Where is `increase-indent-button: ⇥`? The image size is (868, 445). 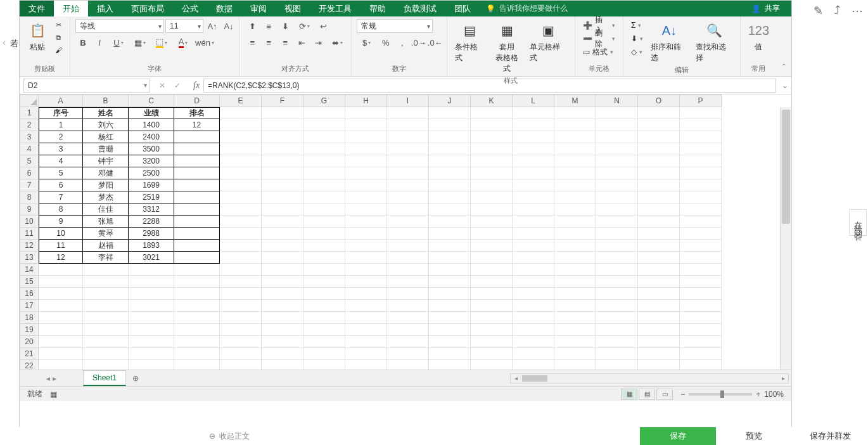 increase-indent-button: ⇥ is located at coordinates (318, 42).